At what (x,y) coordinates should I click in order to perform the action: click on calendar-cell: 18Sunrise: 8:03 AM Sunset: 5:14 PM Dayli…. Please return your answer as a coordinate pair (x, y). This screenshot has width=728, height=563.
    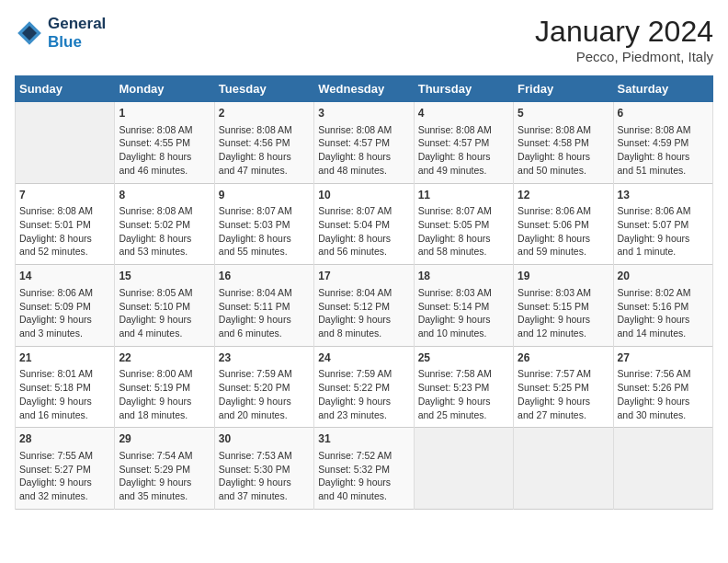
    Looking at the image, I should click on (463, 305).